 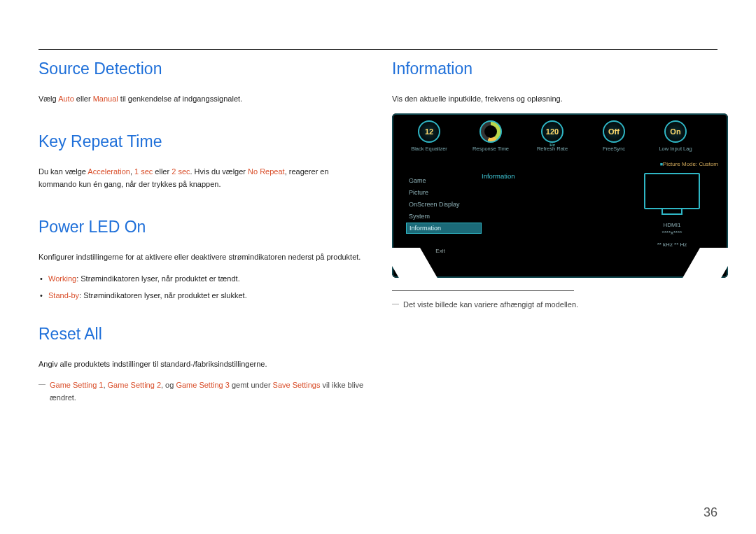 I want to click on kr-c2: eller, so click(x=162, y=171).